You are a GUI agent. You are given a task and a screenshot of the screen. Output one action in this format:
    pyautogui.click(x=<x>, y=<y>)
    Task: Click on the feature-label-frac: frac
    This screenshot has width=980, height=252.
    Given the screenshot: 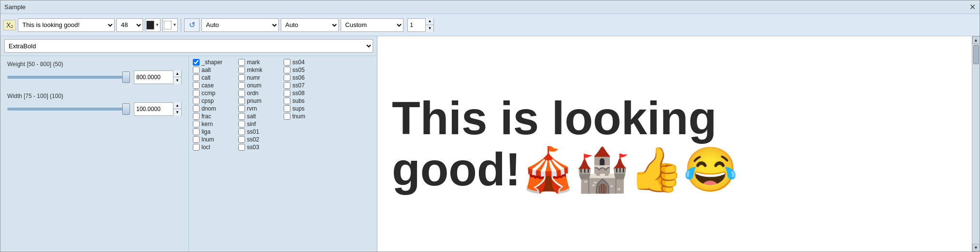 What is the action you would take?
    pyautogui.click(x=206, y=116)
    